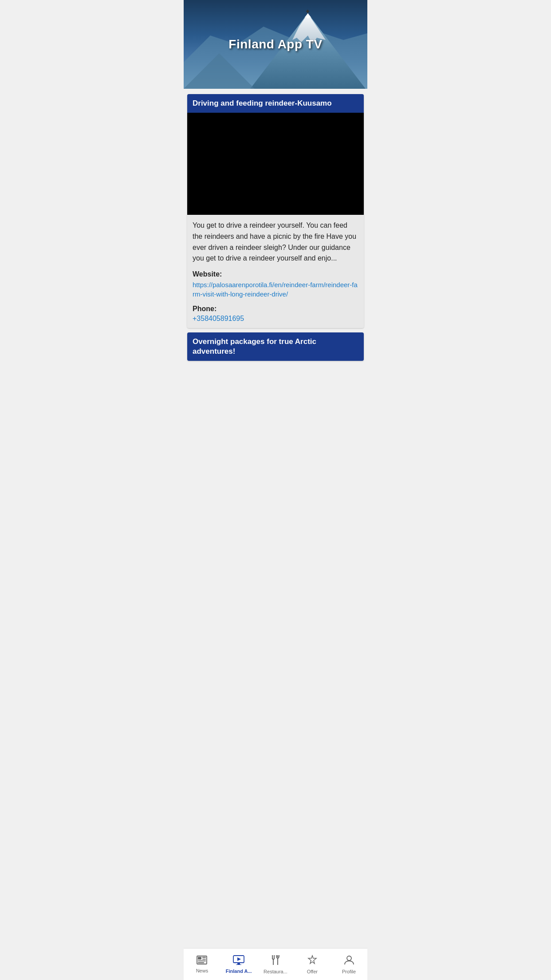 The image size is (551, 980). I want to click on content-area: Driving and feeding reindeer-Kuusamo You…, so click(276, 242).